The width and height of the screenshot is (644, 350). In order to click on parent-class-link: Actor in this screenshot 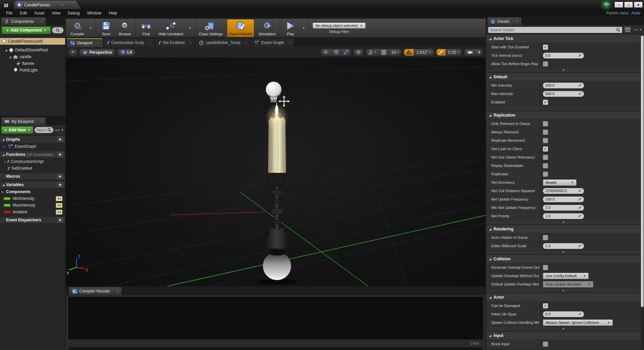, I will do `click(636, 13)`.